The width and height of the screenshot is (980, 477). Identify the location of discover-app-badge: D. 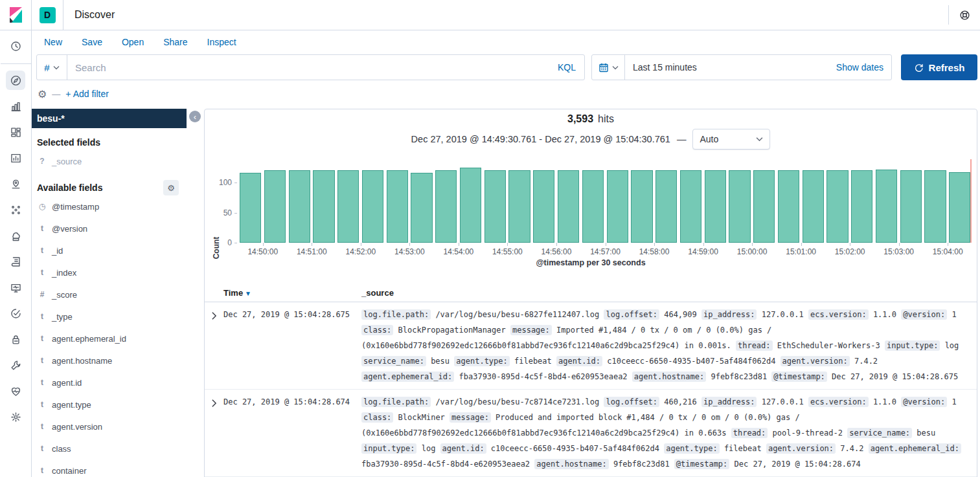
(48, 16).